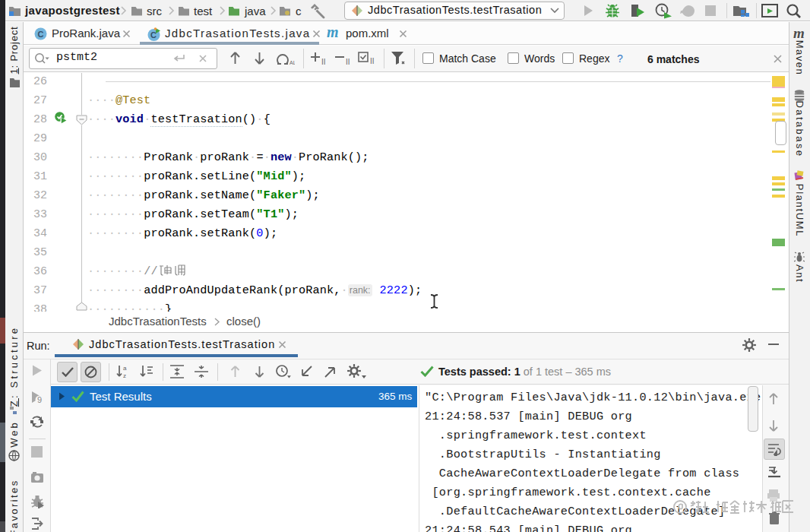  What do you see at coordinates (292, 62) in the screenshot?
I see `svg-text: ALB` at bounding box center [292, 62].